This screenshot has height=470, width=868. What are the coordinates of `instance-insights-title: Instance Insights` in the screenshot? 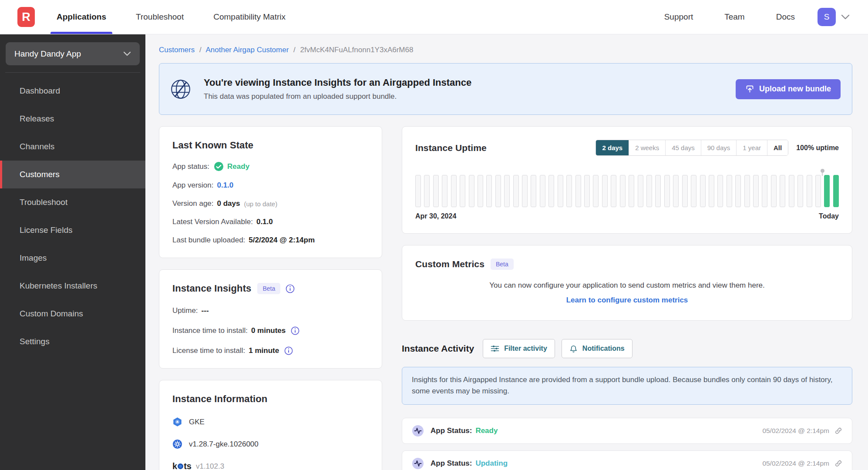 It's located at (212, 289).